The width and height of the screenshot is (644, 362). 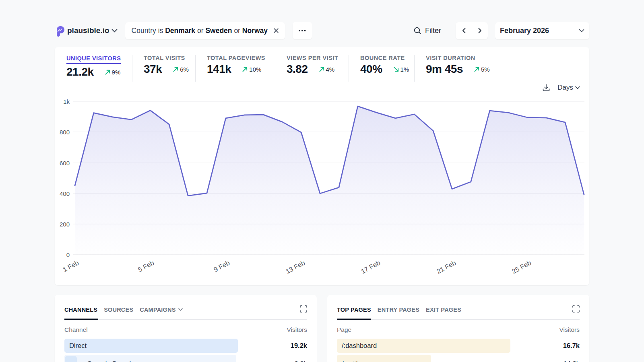 I want to click on svg-text: 17 Feb, so click(x=371, y=267).